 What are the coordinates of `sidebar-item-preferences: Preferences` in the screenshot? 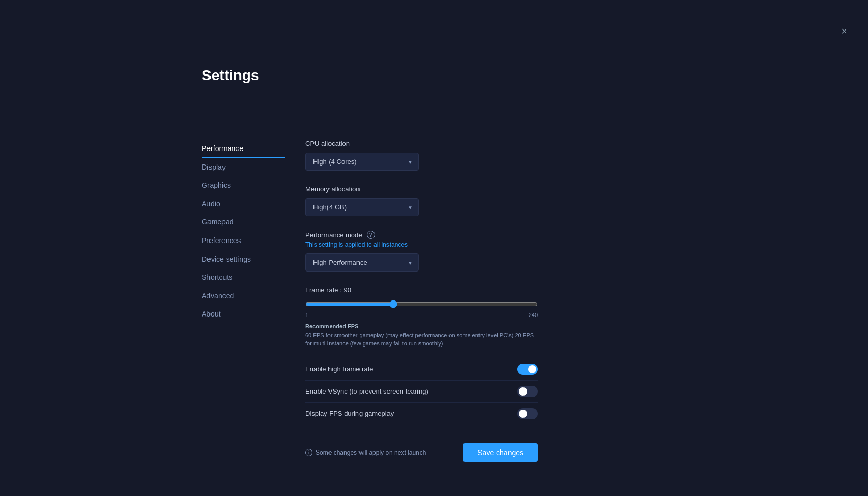 It's located at (243, 241).